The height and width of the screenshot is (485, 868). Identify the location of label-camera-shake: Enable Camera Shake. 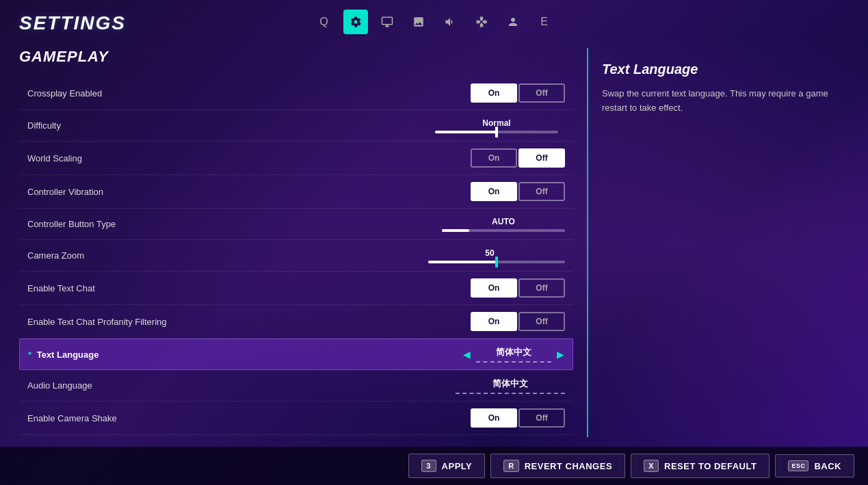
(73, 419).